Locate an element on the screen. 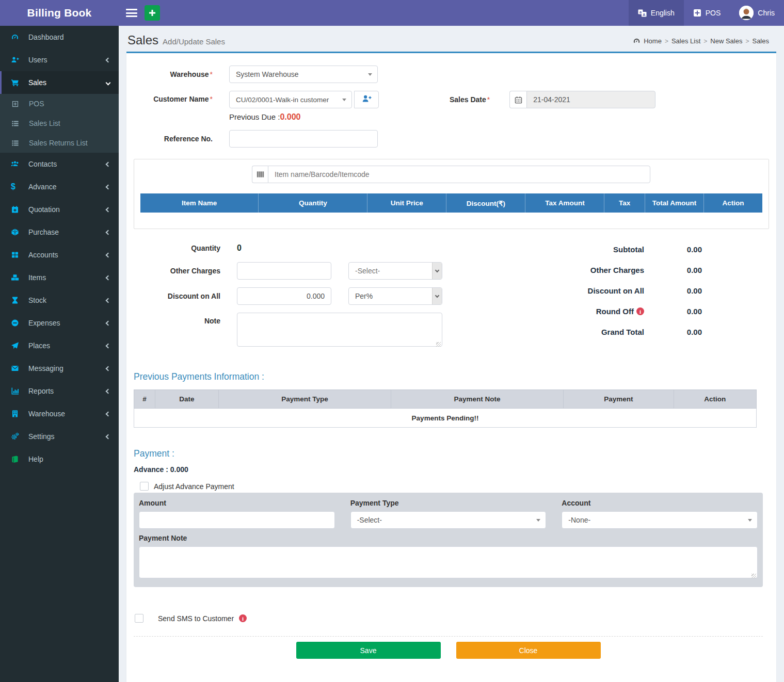 The width and height of the screenshot is (784, 682). customer-select-value: CU/02/0001-Walk-in customer is located at coordinates (282, 100).